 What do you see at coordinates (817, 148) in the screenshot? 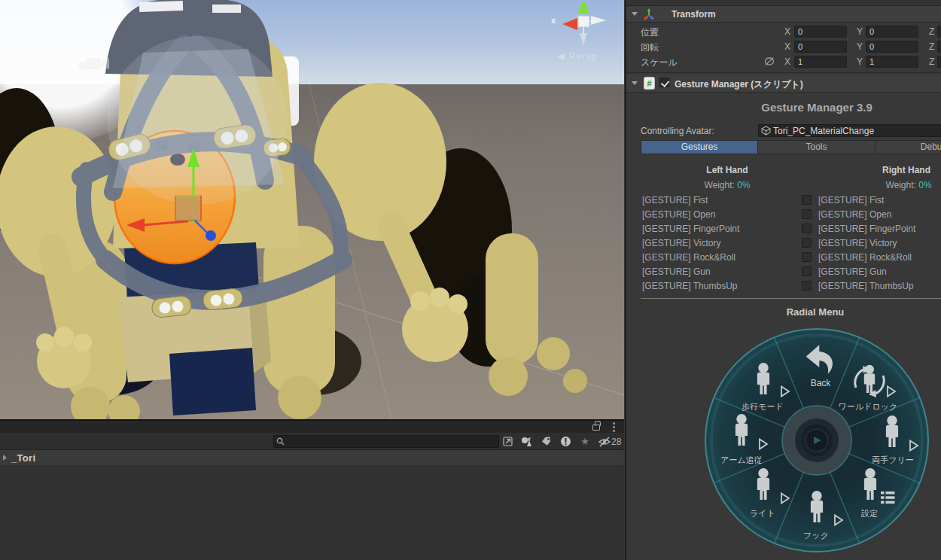
I see `tab-tools: Tools` at bounding box center [817, 148].